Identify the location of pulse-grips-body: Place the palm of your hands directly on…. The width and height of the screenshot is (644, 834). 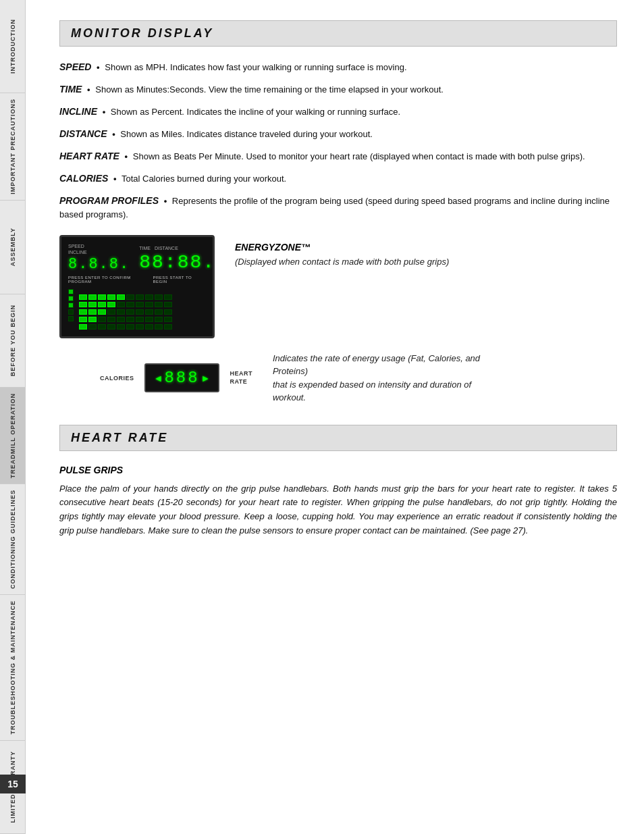
(338, 511).